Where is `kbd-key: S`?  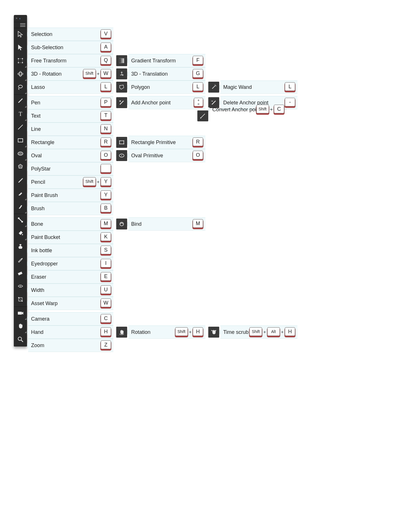 kbd-key: S is located at coordinates (106, 250).